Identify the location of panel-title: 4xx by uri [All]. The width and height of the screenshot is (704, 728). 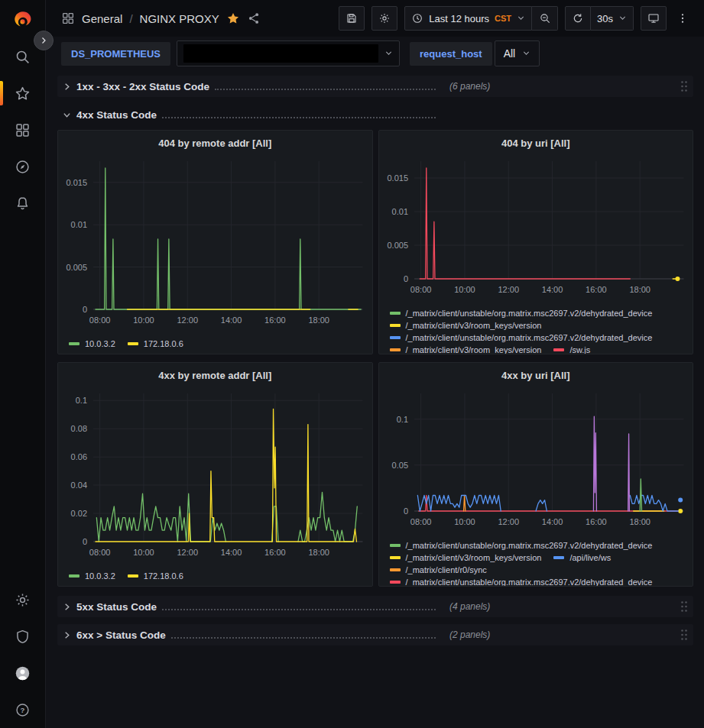
(537, 374).